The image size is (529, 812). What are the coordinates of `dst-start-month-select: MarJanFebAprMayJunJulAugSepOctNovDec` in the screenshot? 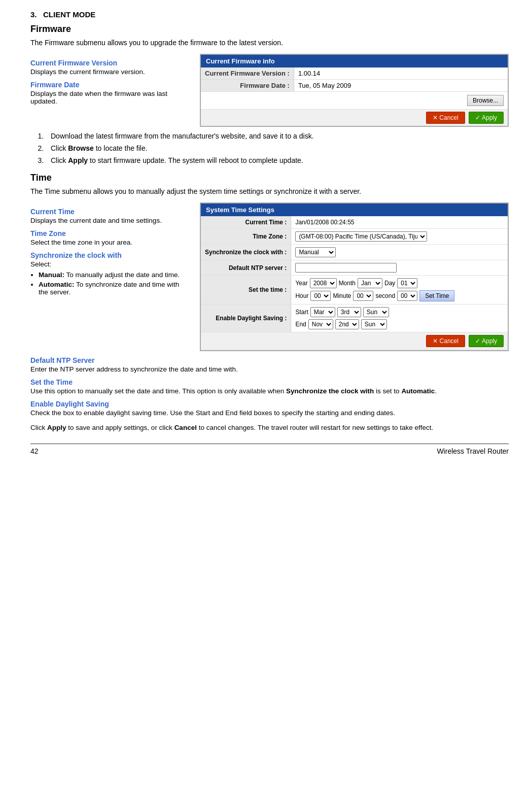 It's located at (323, 312).